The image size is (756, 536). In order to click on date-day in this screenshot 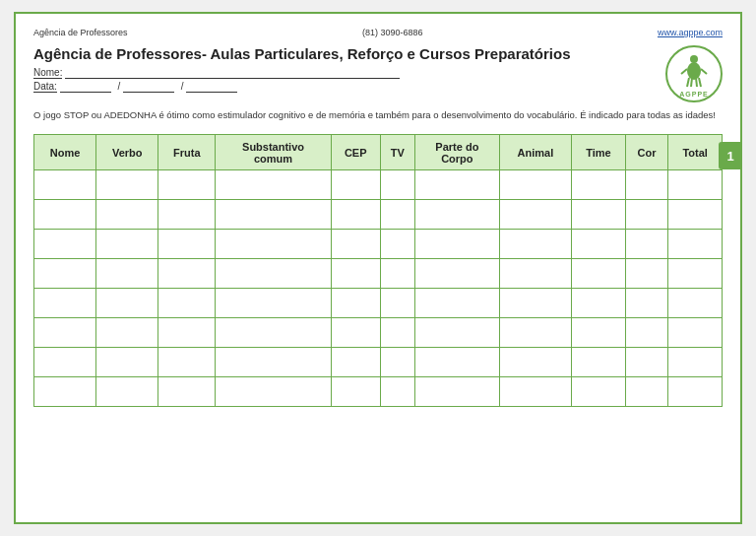, I will do `click(86, 87)`.